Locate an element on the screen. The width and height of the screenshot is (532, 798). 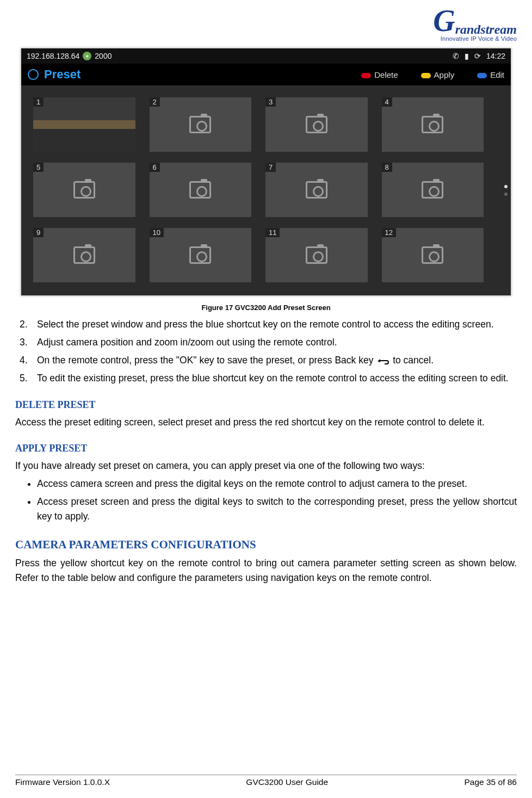
delete-preset-heading: DELETE PRESET is located at coordinates (266, 405).